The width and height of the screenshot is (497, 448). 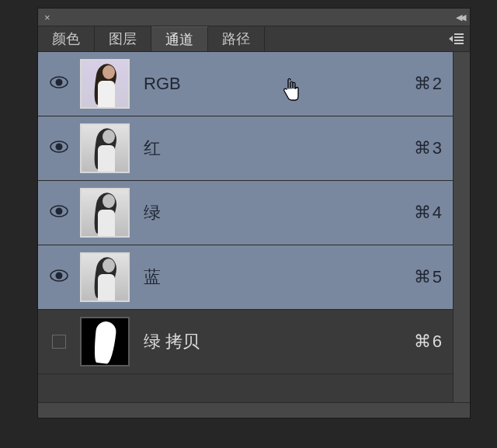 What do you see at coordinates (428, 148) in the screenshot?
I see `channel-shortcut: ⌘3` at bounding box center [428, 148].